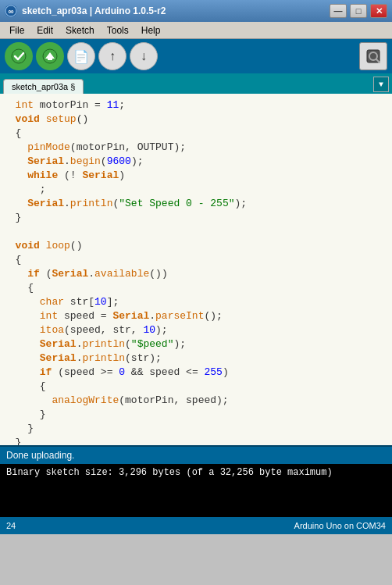  I want to click on new-button: 📄, so click(81, 56).